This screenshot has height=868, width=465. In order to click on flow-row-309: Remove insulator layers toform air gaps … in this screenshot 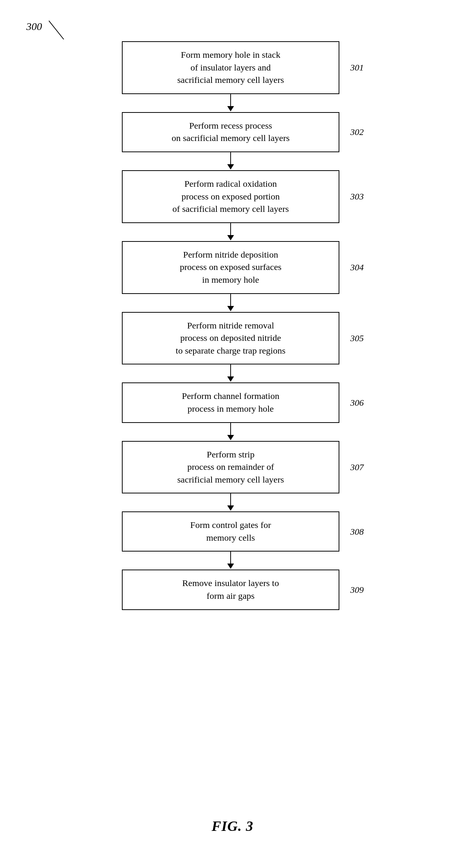, I will do `click(231, 589)`.